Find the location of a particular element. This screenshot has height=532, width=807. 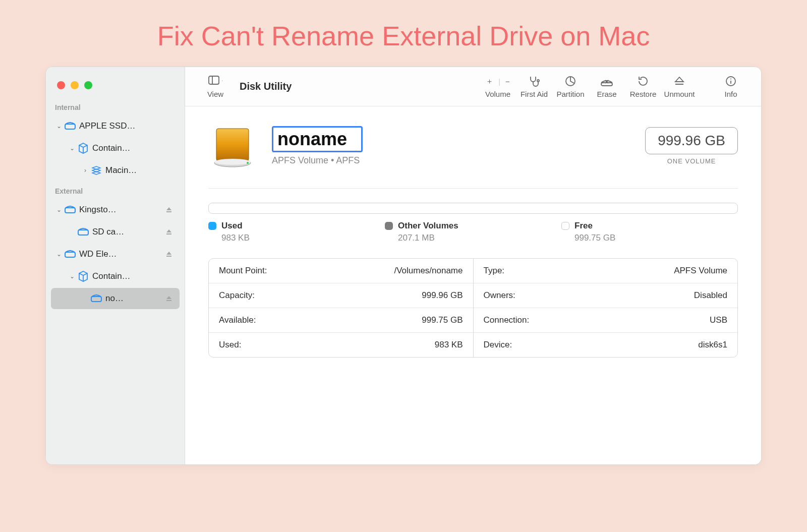

info-val: /Volumes/noname is located at coordinates (428, 271).